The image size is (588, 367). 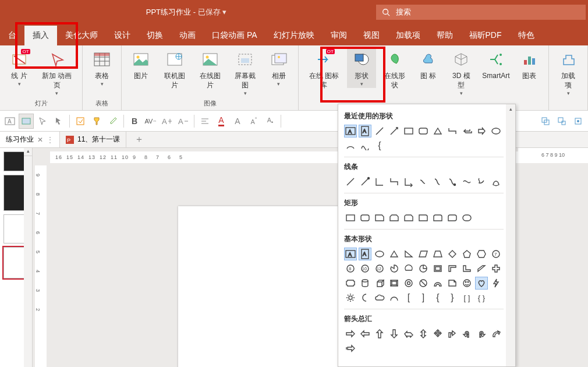 I want to click on btn-smartart: SmartArt, so click(x=496, y=65).